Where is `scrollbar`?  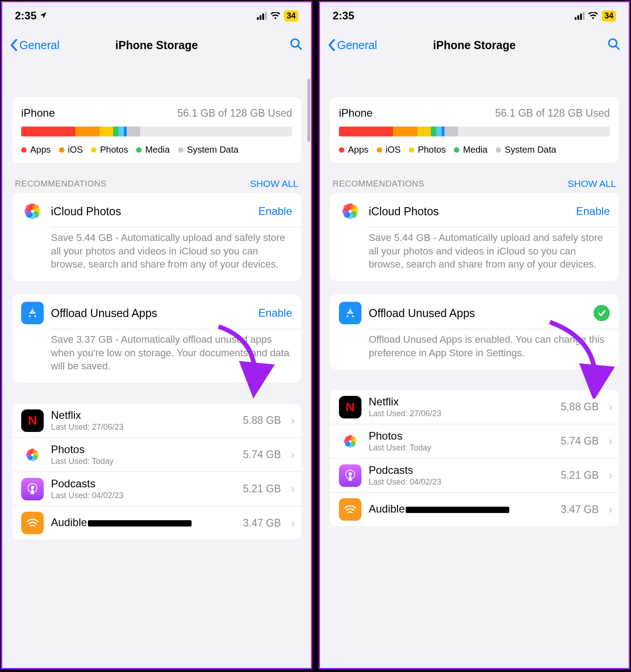
scrollbar is located at coordinates (309, 110).